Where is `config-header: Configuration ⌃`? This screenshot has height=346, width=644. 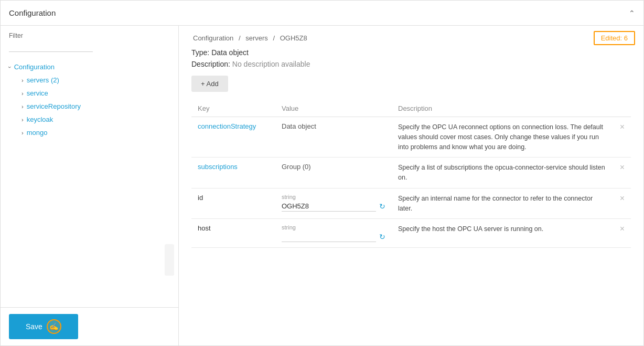 config-header: Configuration ⌃ is located at coordinates (322, 13).